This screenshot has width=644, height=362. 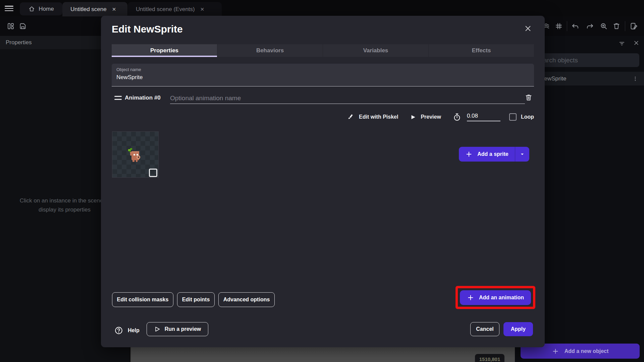 What do you see at coordinates (590, 26) in the screenshot?
I see `redo-icon` at bounding box center [590, 26].